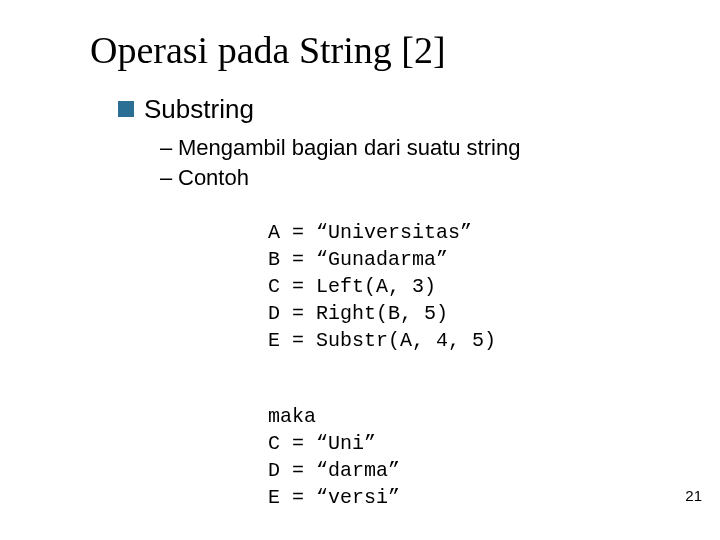 The image size is (720, 540). I want to click on section-heading-row: Substring, so click(419, 110).